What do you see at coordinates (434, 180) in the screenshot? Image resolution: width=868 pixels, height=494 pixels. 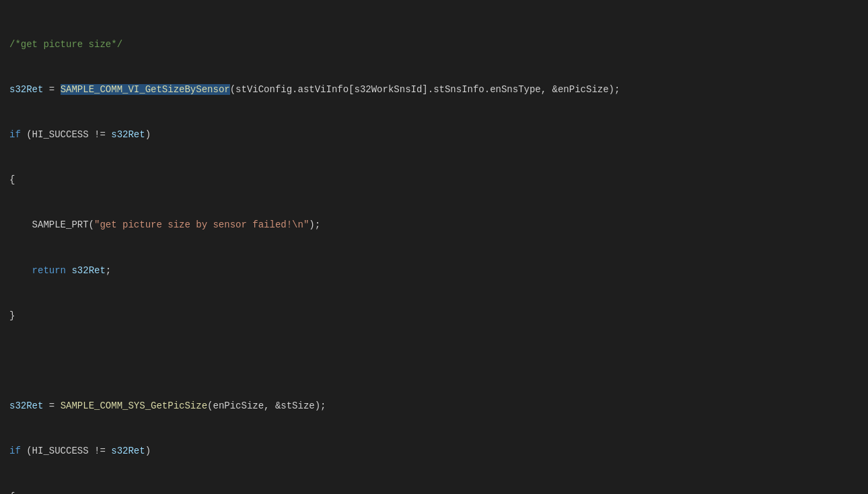 I see `line-brace-open-1: {` at bounding box center [434, 180].